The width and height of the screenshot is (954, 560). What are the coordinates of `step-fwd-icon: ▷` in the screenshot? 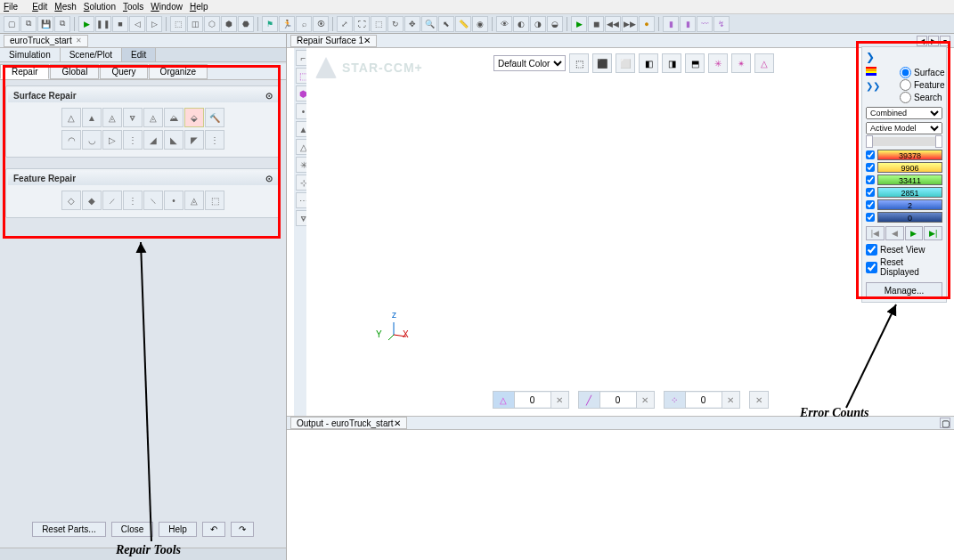 It's located at (154, 24).